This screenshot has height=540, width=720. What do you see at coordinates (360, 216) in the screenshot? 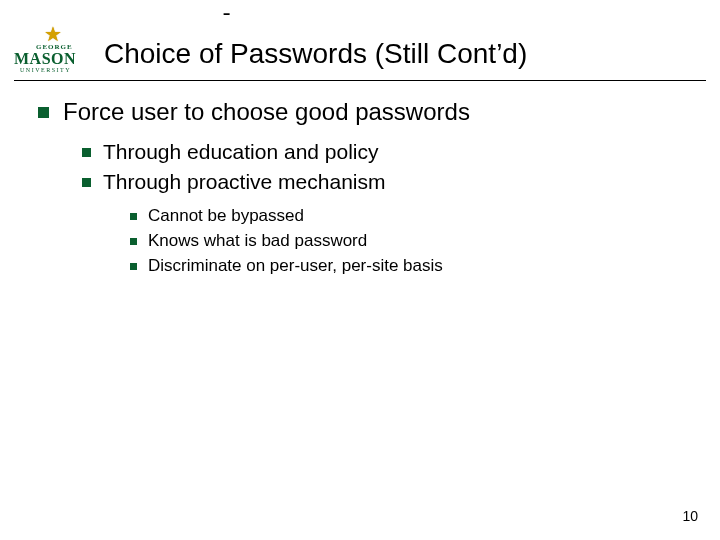
I see `bullet-level3: Cannot be bypassed` at bounding box center [360, 216].